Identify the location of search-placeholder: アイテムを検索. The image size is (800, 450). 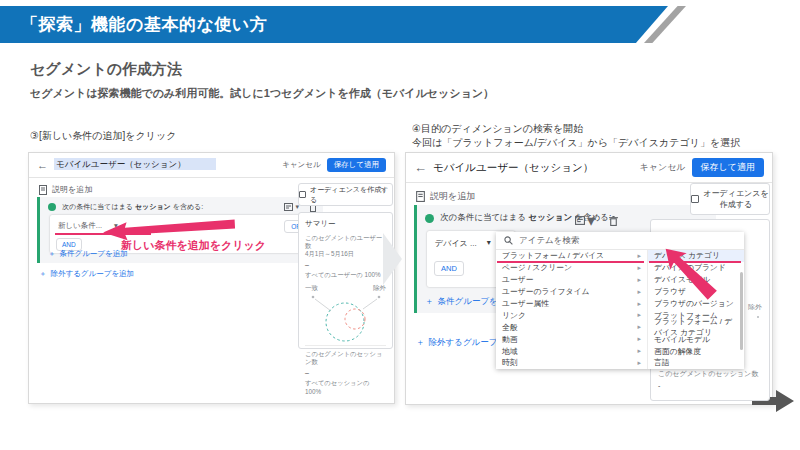
(550, 241).